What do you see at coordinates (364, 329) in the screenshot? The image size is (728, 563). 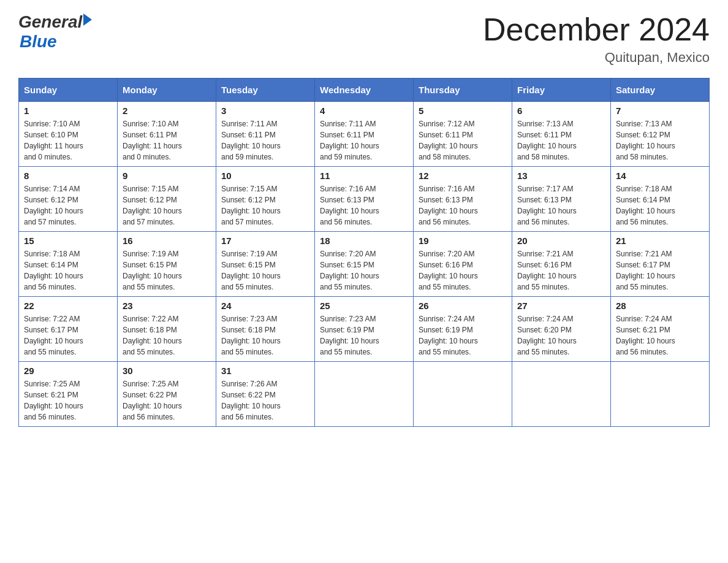 I see `calendar-cell: 25Sunrise: 7:23 AMSunset: 6:19 PMDayligh…` at bounding box center [364, 329].